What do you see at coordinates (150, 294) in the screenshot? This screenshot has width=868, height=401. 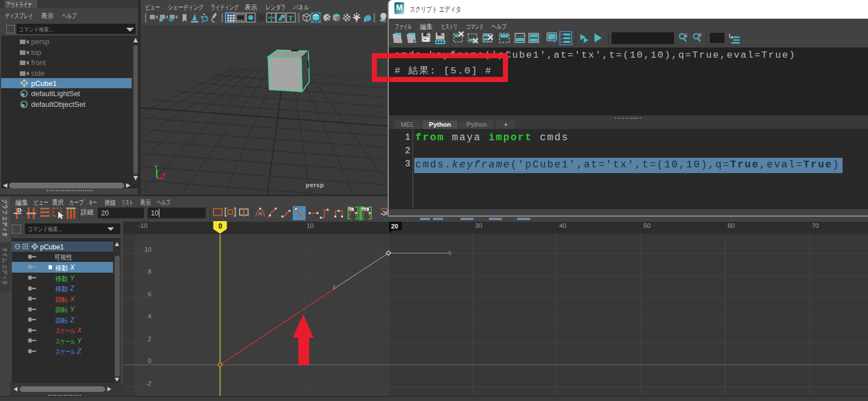 I see `svg-text: 6` at bounding box center [150, 294].